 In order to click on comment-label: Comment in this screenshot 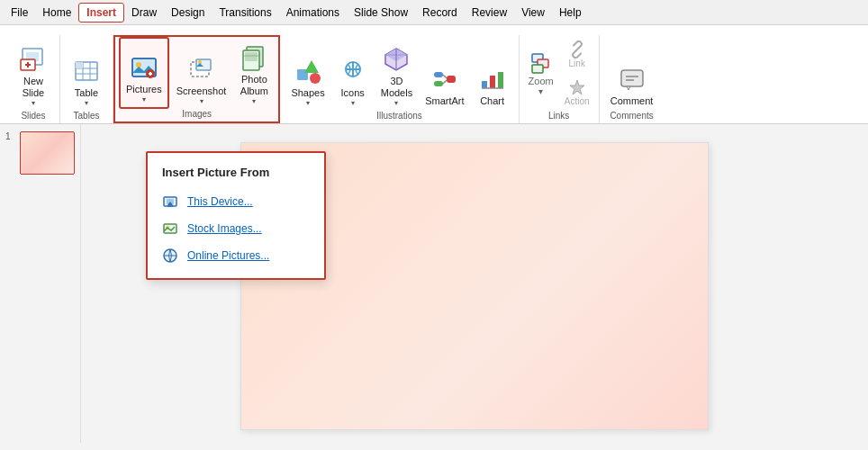, I will do `click(632, 101)`.